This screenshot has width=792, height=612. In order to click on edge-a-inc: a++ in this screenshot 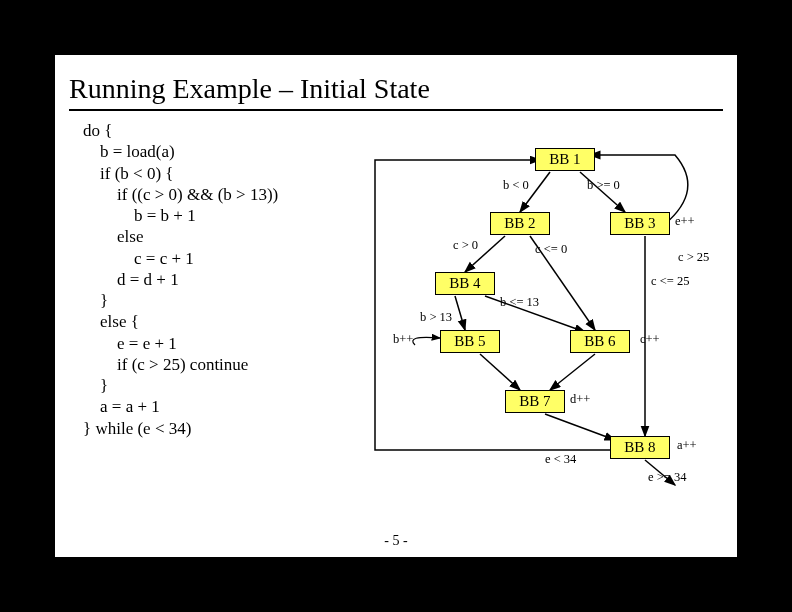, I will do `click(687, 446)`.